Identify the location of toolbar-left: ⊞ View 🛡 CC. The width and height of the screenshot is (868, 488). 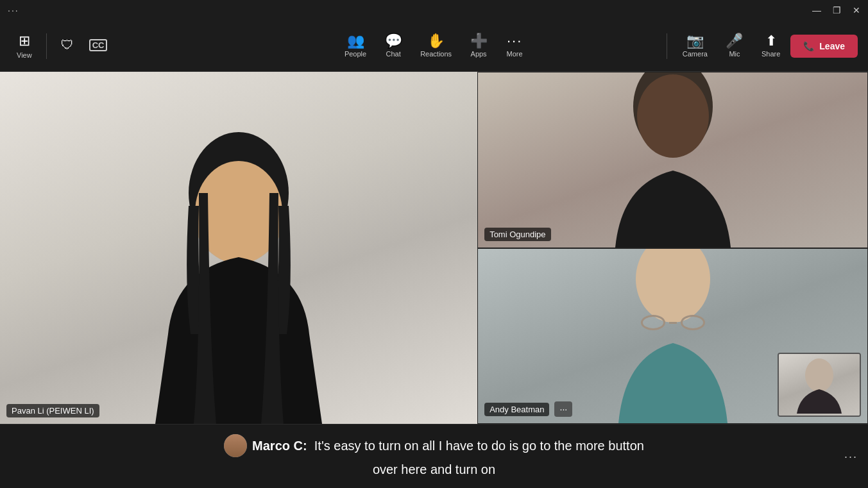
(62, 46).